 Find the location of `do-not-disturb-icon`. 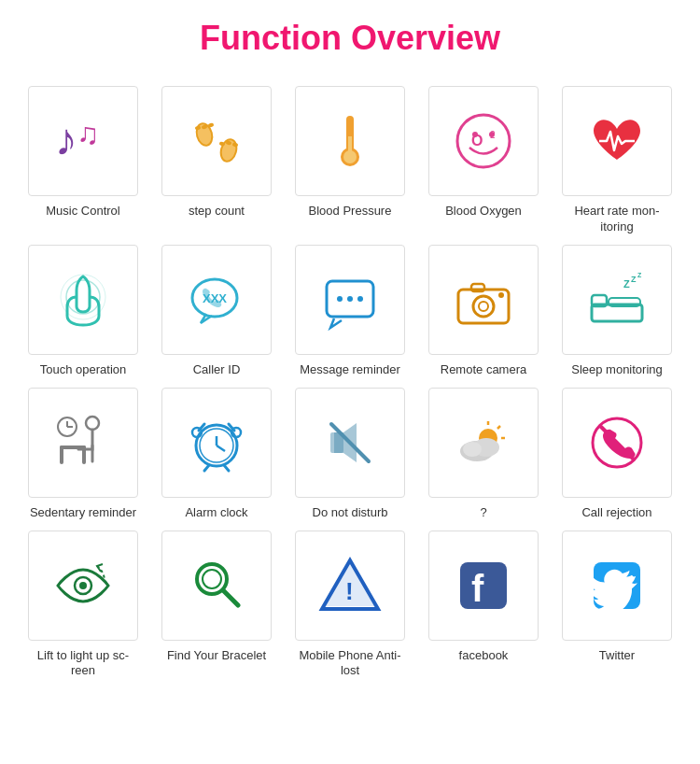

do-not-disturb-icon is located at coordinates (350, 443).